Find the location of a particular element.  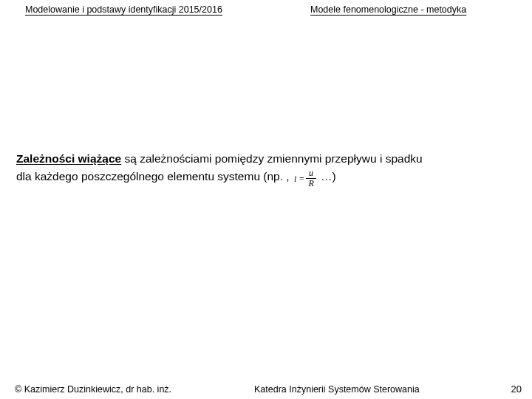

footer-department: Katedra Inżynierii Systemów Sterowania is located at coordinates (337, 389).